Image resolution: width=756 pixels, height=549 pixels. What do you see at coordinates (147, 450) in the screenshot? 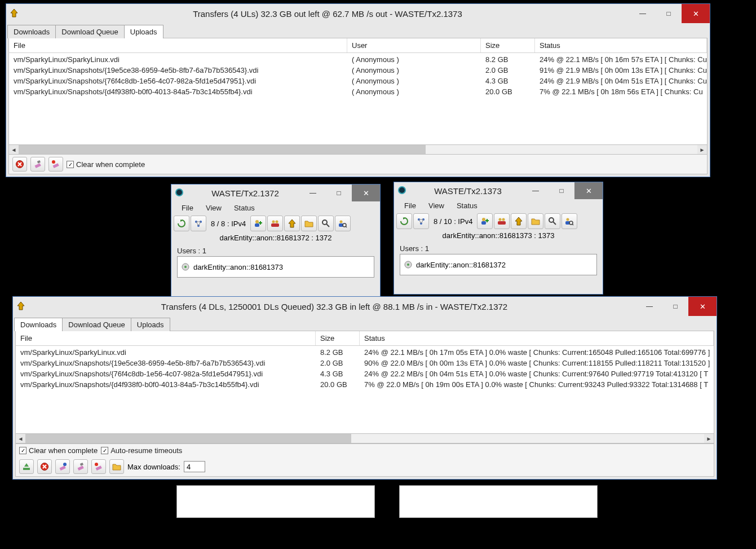
I see `auto-resume-label: Auto-resume timeouts` at bounding box center [147, 450].